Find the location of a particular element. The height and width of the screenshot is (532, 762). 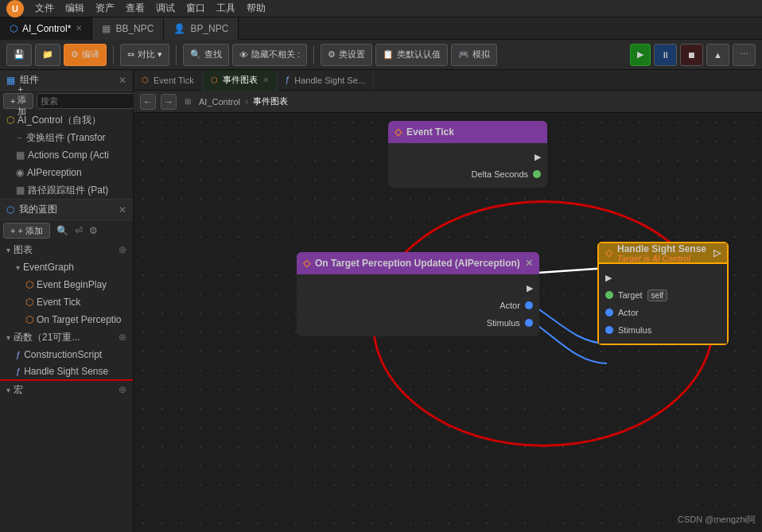

nav-back-button: ← is located at coordinates (148, 102).